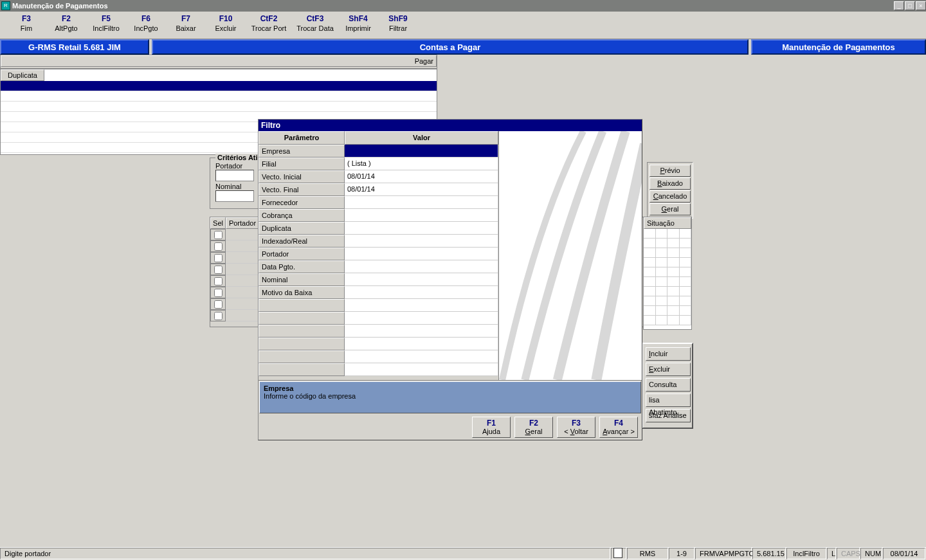 This screenshot has height=560, width=926. Describe the element at coordinates (668, 384) in the screenshot. I see `consulta-button: Consulta` at that location.